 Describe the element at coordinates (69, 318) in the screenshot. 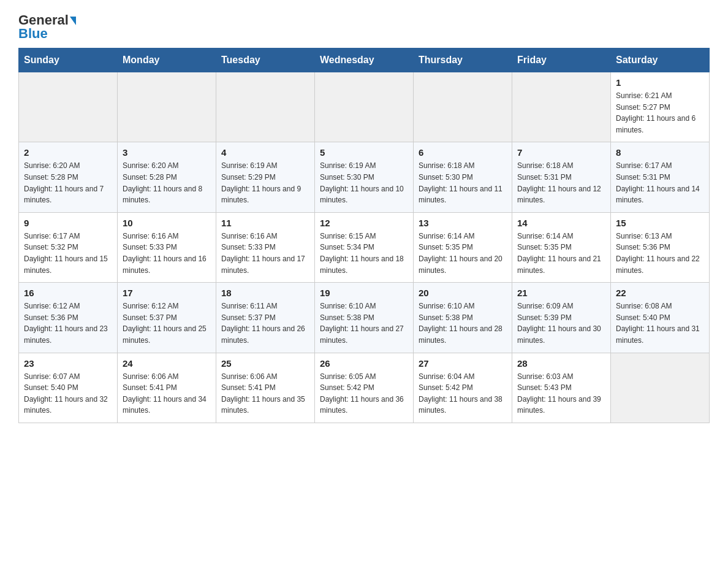

I see `calendar-cell: 16Sunrise: 6:12 AMSunset: 5:36 PMDayligh…` at that location.